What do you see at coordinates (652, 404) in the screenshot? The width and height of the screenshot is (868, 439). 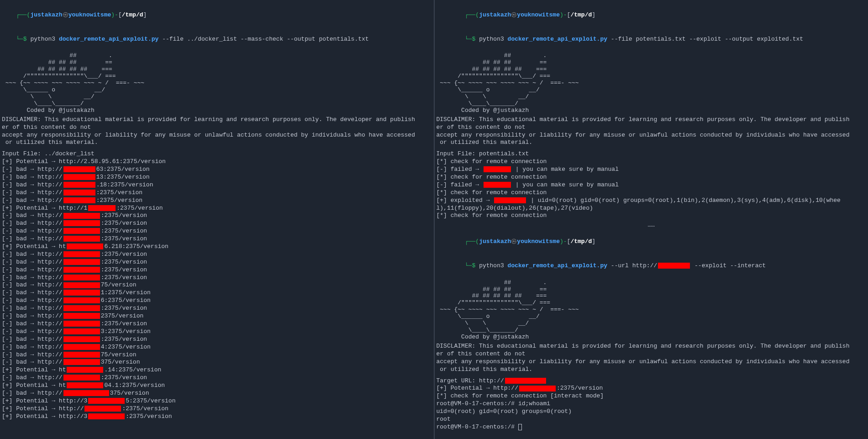 I see `shell-line-1: root@VM-0-17-centos:/# id;whoami` at bounding box center [652, 404].